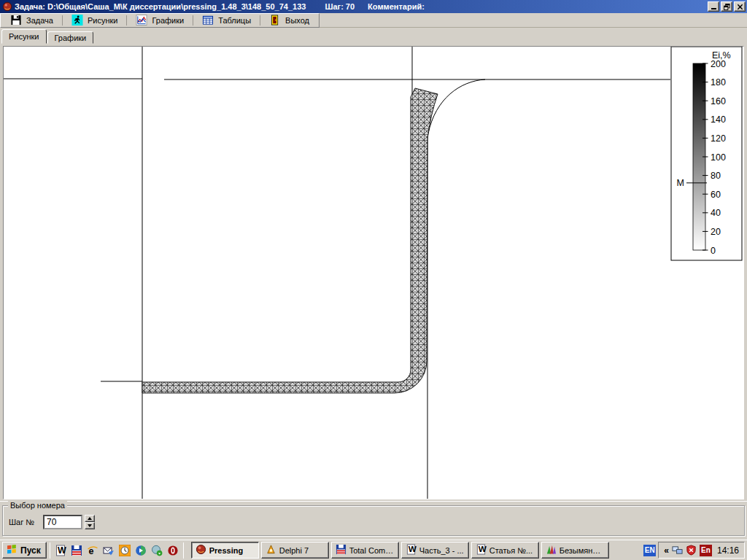  Describe the element at coordinates (71, 38) in the screenshot. I see `tab-graphs: Графики` at that location.